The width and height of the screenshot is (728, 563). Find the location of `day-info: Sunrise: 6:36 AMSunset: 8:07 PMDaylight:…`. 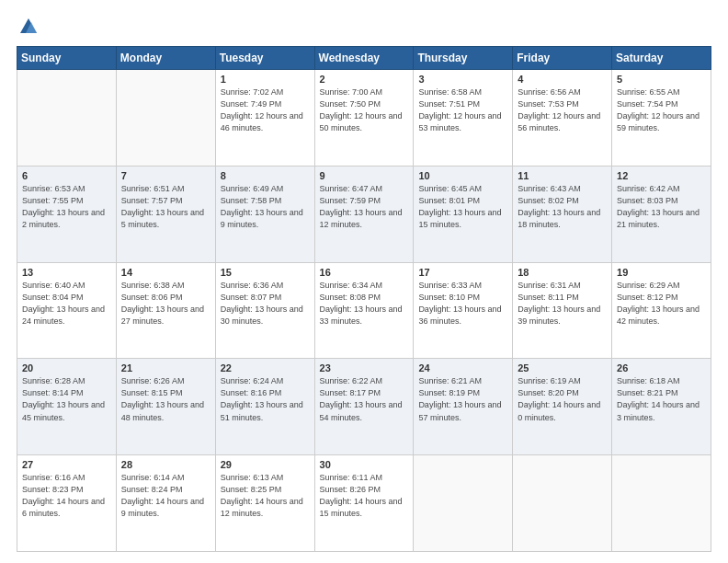

day-info: Sunrise: 6:36 AMSunset: 8:07 PMDaylight:… is located at coordinates (265, 304).